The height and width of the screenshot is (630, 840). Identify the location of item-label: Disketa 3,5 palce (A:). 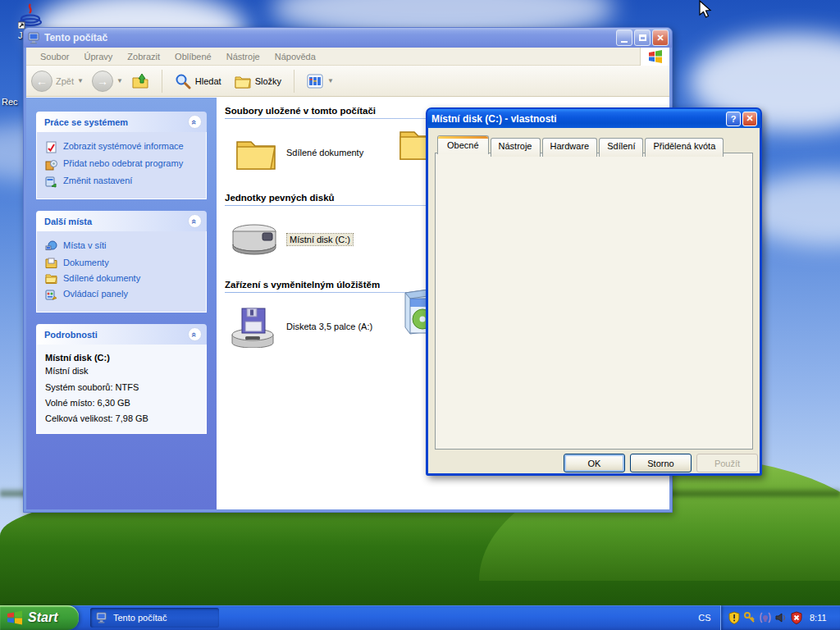
(330, 326).